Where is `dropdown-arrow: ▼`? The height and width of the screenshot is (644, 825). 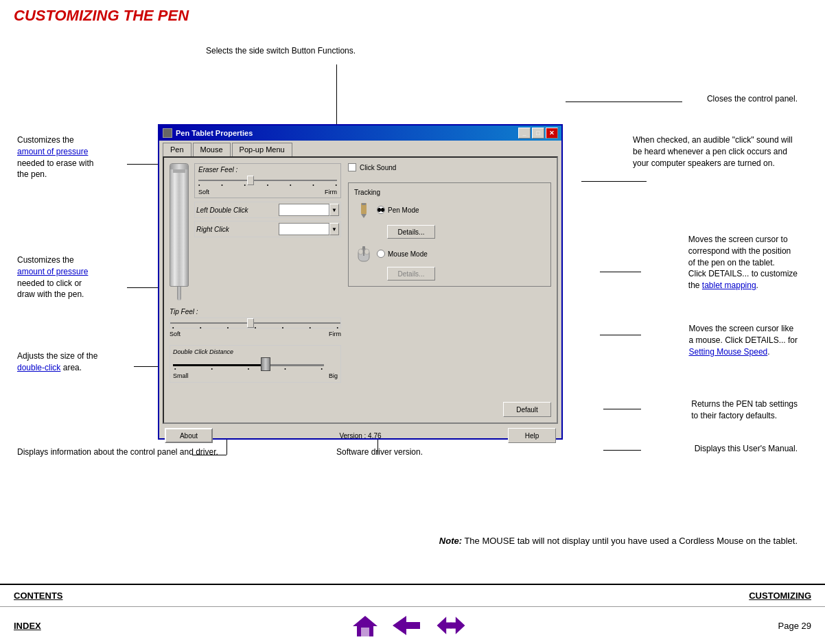
dropdown-arrow: ▼ is located at coordinates (334, 210).